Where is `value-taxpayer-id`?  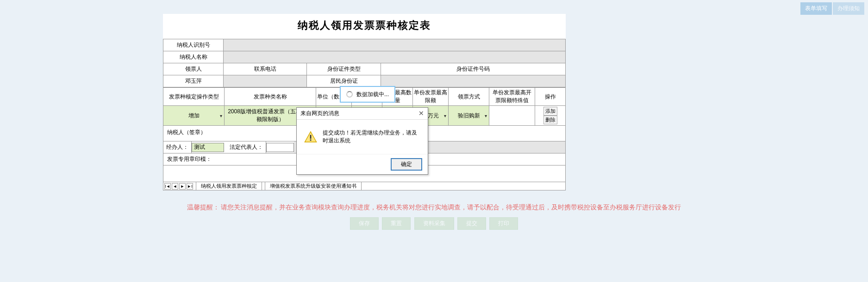 value-taxpayer-id is located at coordinates (394, 45).